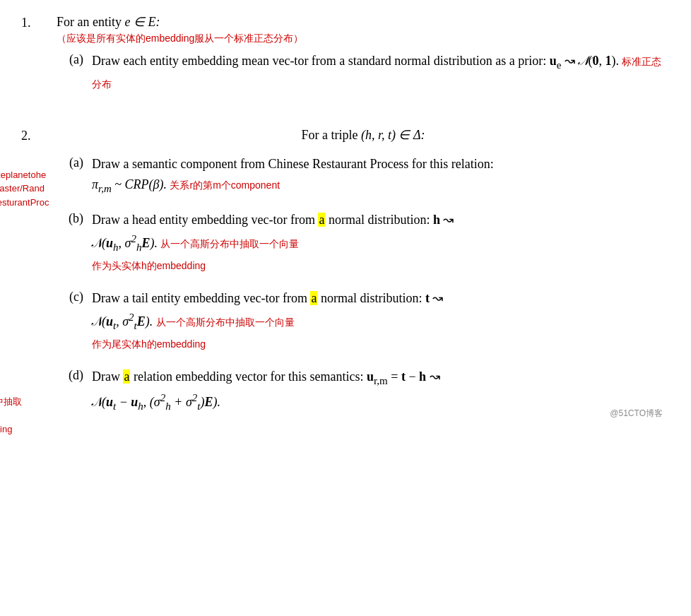  Describe the element at coordinates (363, 390) in the screenshot. I see `lettered-item-2d: 从(b)(c)的高斯的组合中抽取 一个向量作为关系 r 的 第 m 个成分的em…` at that location.